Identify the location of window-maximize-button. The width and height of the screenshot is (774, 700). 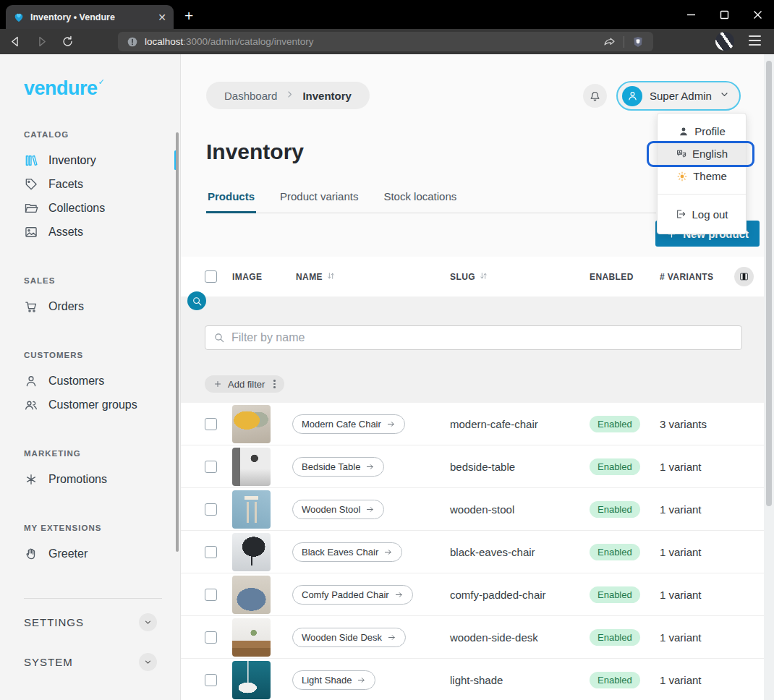
(724, 14).